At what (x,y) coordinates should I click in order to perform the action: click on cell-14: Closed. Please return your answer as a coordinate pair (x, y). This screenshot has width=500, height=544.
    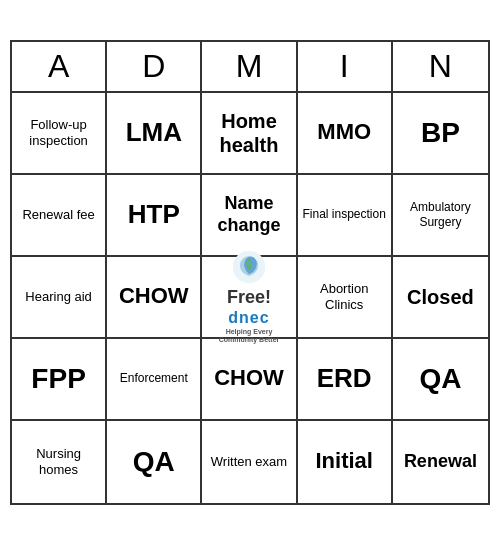
    Looking at the image, I should click on (440, 298).